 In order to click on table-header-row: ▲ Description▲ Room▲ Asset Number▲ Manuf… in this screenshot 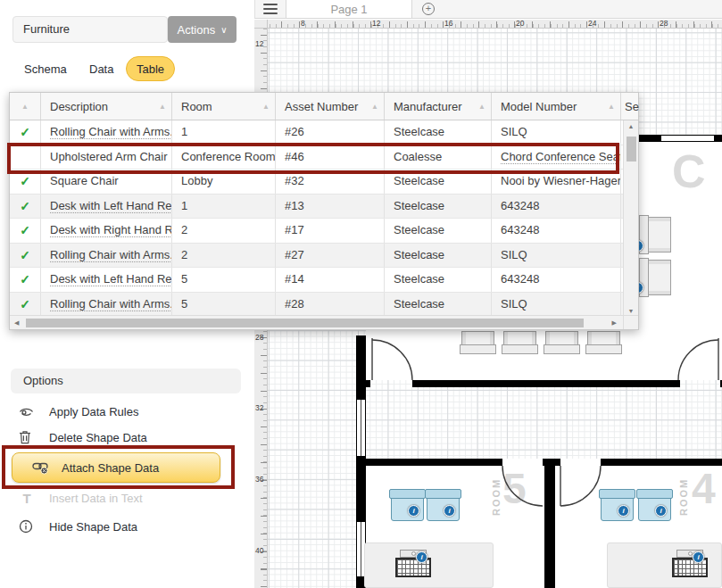, I will do `click(324, 107)`.